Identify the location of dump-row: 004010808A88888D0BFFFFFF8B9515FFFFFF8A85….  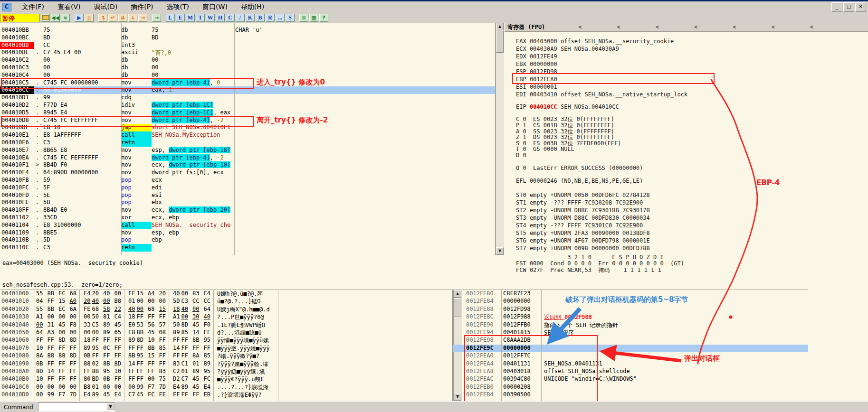
(226, 356).